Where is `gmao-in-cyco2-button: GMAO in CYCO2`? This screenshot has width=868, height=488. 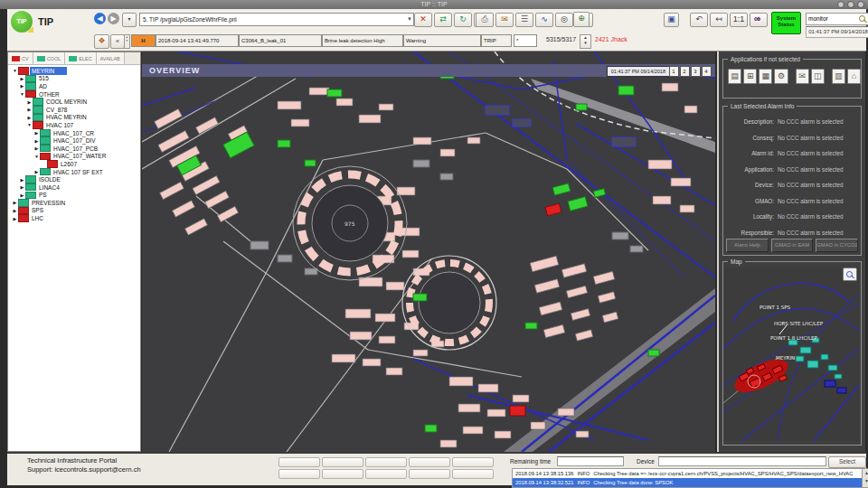 gmao-in-cyco2-button: GMAO in CYCO2 is located at coordinates (837, 246).